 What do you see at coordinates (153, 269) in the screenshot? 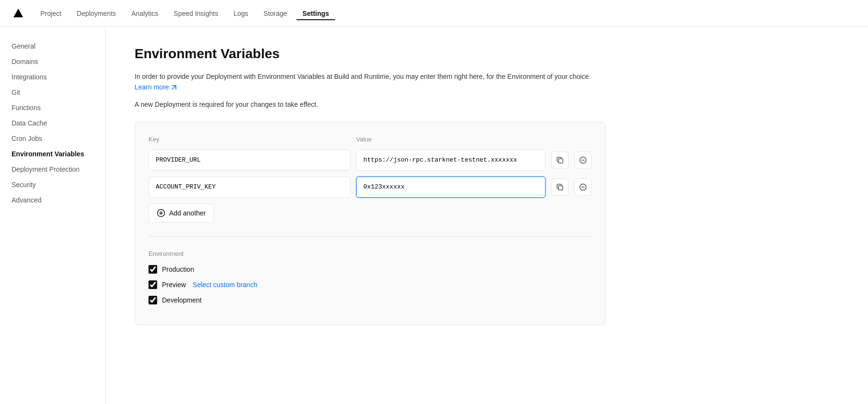
I see `production-checkbox` at bounding box center [153, 269].